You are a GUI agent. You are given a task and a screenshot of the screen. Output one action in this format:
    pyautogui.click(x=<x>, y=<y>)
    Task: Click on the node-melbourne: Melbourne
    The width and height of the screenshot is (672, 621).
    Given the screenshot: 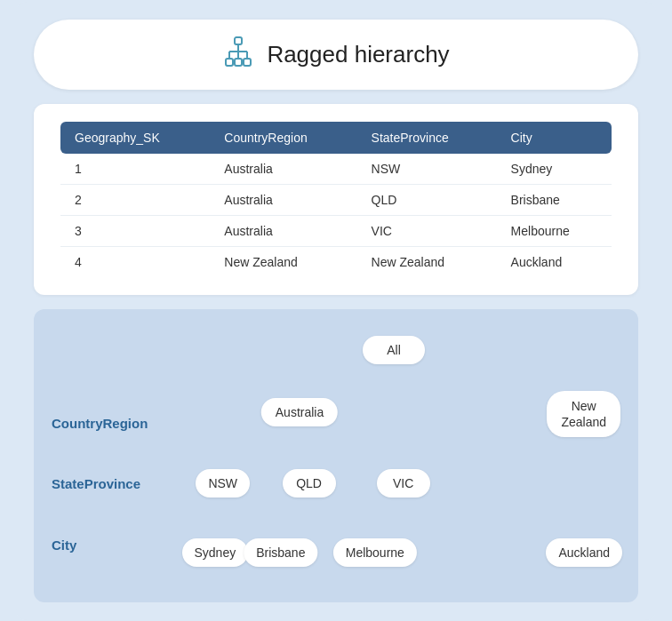 What is the action you would take?
    pyautogui.click(x=375, y=553)
    